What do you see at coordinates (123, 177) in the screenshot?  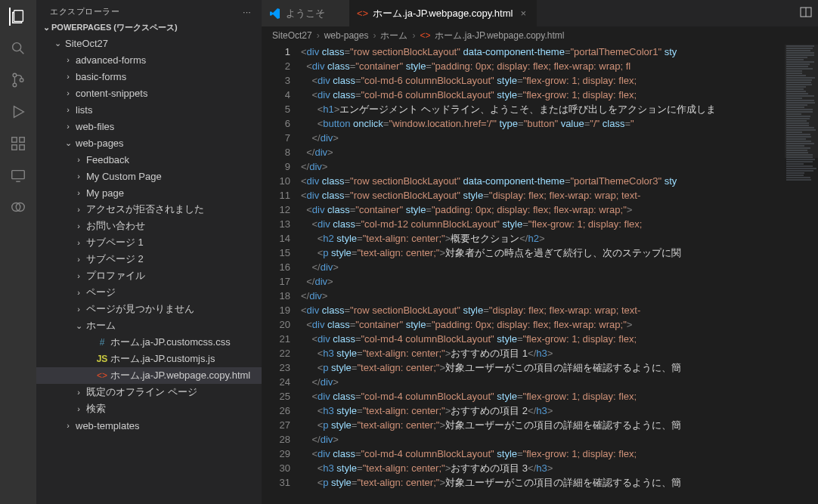 I see `tree-item-label: My Custom Page` at bounding box center [123, 177].